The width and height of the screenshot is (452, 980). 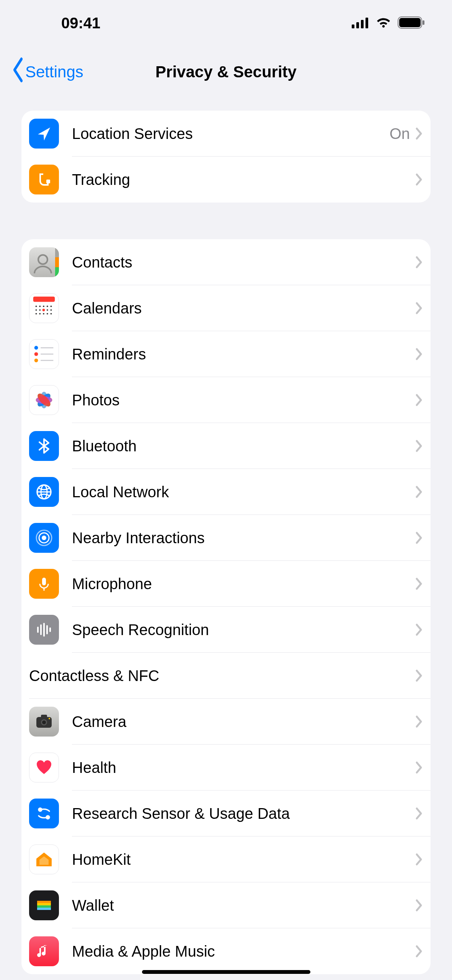 What do you see at coordinates (226, 859) in the screenshot?
I see `row-homekit: HomeKit` at bounding box center [226, 859].